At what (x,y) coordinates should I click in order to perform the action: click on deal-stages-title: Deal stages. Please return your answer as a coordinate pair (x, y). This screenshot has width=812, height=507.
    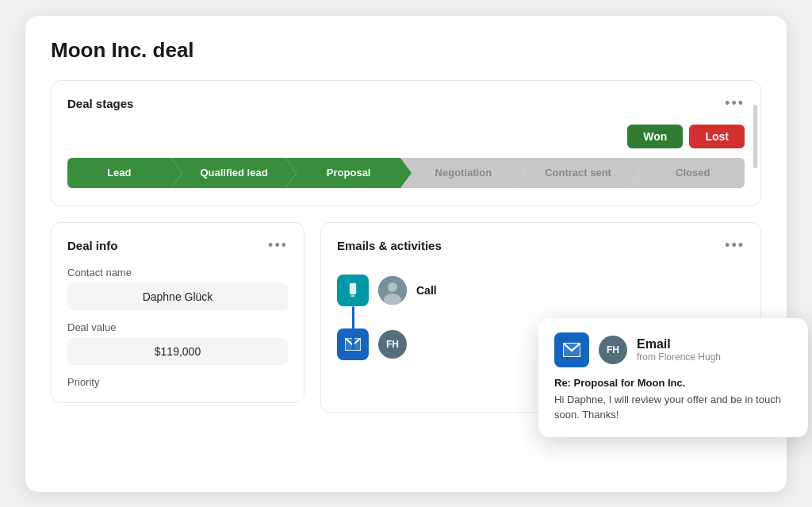
    Looking at the image, I should click on (100, 103).